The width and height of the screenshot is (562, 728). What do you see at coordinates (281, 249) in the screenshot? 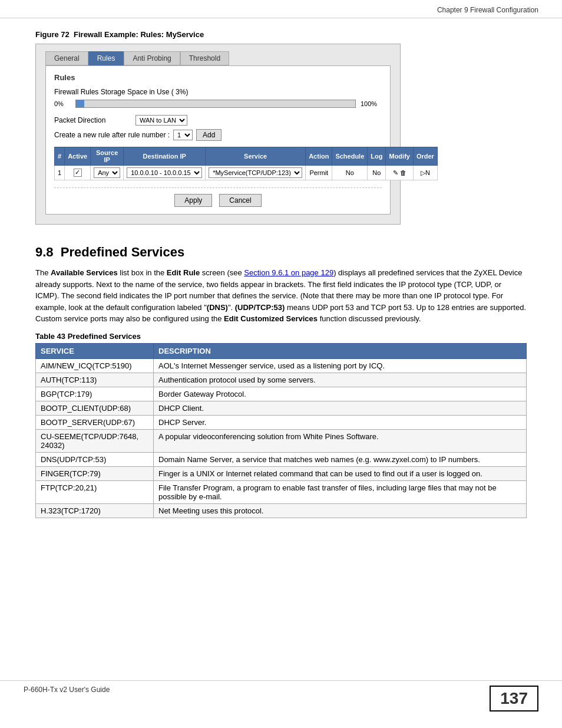
I see `section-heading: 9.8 Predefined Services` at bounding box center [281, 249].